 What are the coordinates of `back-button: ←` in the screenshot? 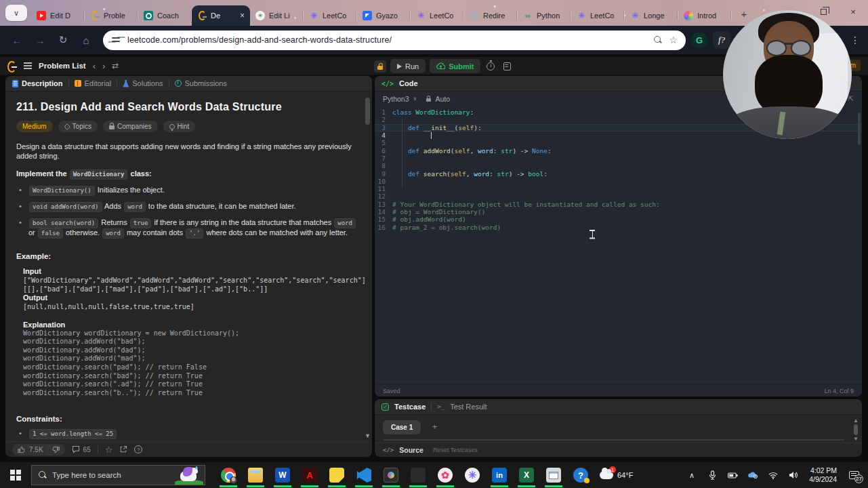 It's located at (17, 41).